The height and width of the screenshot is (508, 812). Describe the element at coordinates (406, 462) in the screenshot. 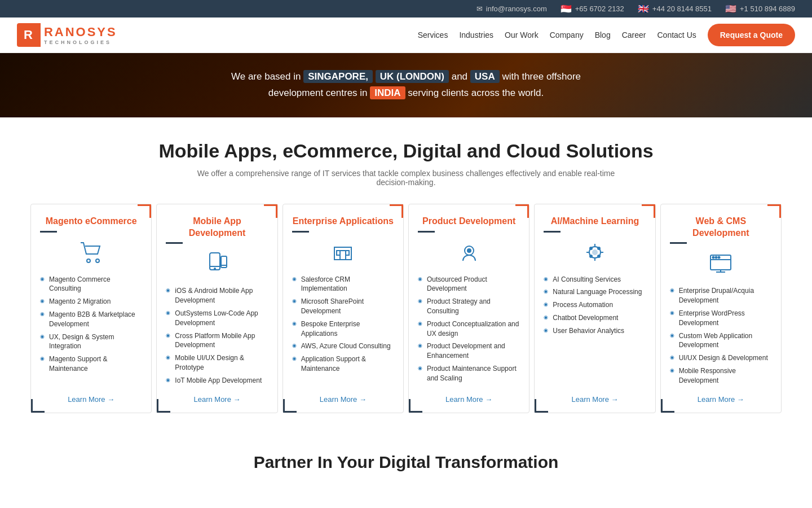

I see `partner-title: Partner In Your Digital Transformation` at that location.